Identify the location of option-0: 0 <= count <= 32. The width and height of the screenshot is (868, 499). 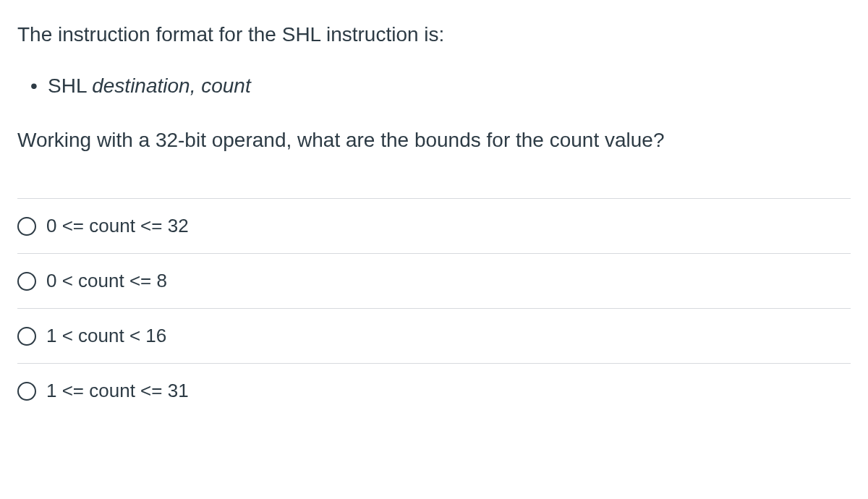
(434, 226).